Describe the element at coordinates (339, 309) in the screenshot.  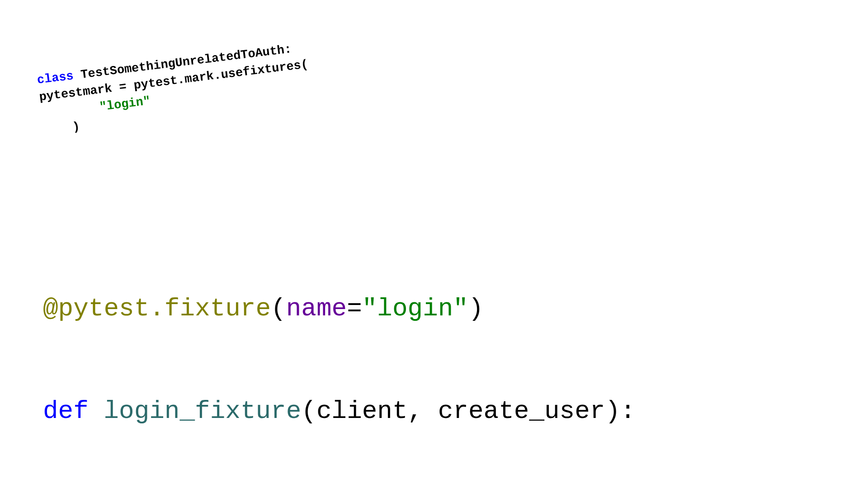
I see `code-line-1: @pytest.fixture(name="login")` at that location.